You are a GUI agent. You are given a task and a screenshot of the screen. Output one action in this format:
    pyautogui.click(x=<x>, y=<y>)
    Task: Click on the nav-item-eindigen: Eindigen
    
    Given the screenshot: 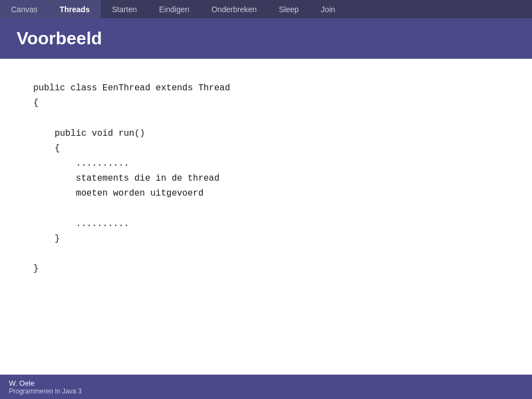 What is the action you would take?
    pyautogui.click(x=174, y=9)
    